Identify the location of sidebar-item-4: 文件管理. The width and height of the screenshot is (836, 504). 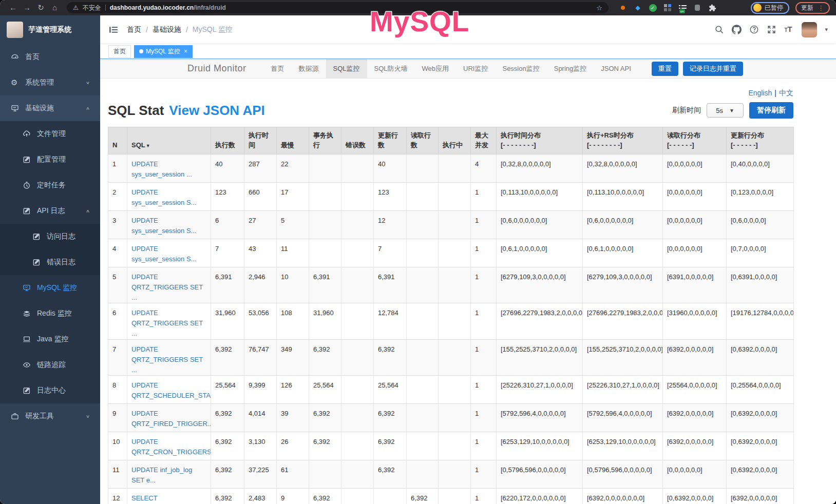
(50, 134).